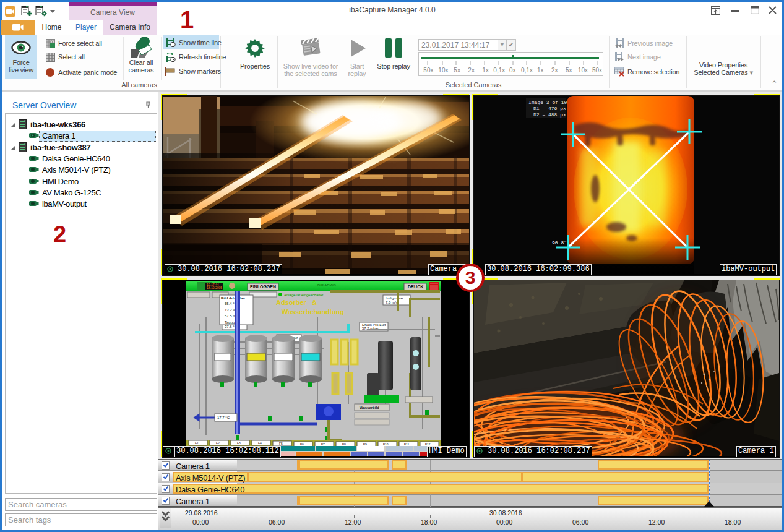 Image resolution: width=784 pixels, height=532 pixels. What do you see at coordinates (302, 444) in the screenshot?
I see `svg-text: F6` at bounding box center [302, 444].